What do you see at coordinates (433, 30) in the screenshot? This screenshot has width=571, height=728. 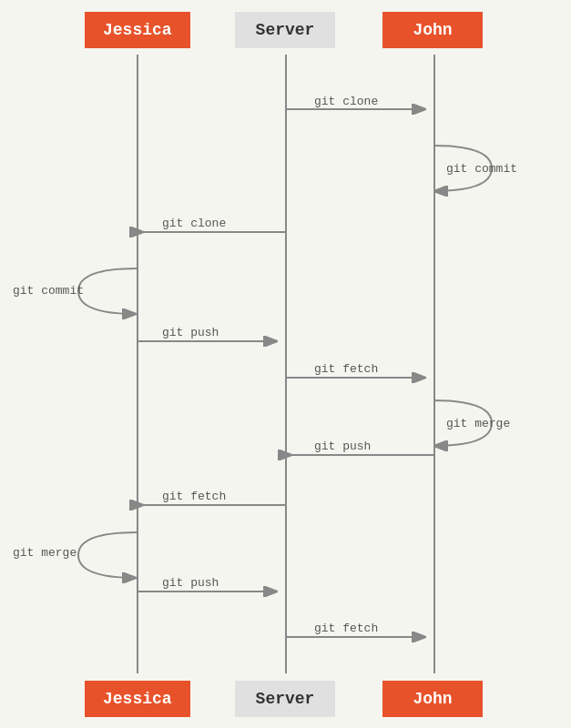 I see `john-top-box: John` at bounding box center [433, 30].